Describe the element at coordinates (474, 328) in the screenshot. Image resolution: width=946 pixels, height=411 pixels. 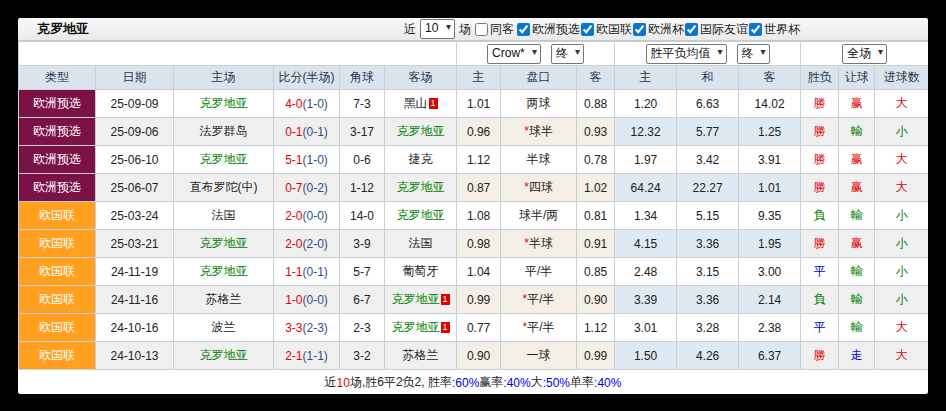
I see `table-row: 欧国联 24-10-16 波兰 3-3(2-3) 2-3 克罗地亚1 0.77 …` at that location.